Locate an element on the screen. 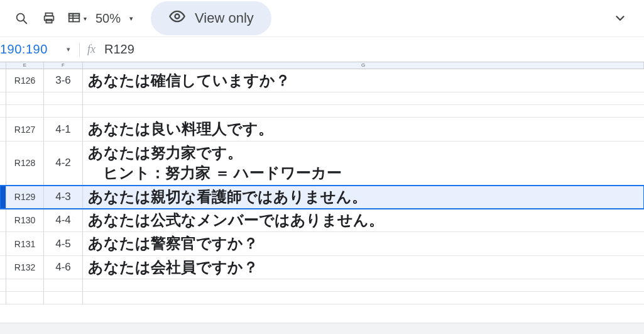  cell: あなたは会社員ですか？ is located at coordinates (363, 268).